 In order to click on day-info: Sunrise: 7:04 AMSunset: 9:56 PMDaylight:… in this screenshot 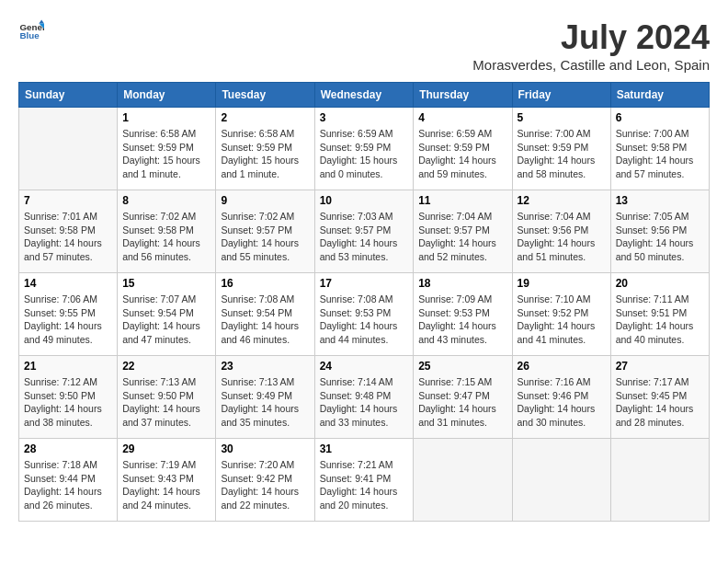, I will do `click(562, 237)`.